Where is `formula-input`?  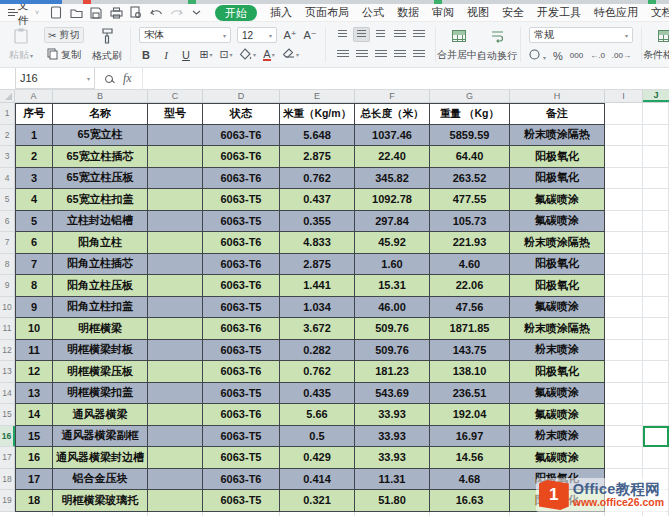 formula-input is located at coordinates (406, 78).